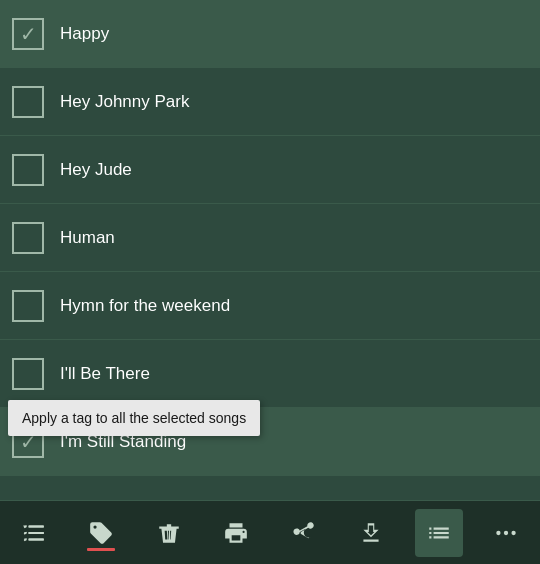  Describe the element at coordinates (439, 533) in the screenshot. I see `list-view-button` at that location.